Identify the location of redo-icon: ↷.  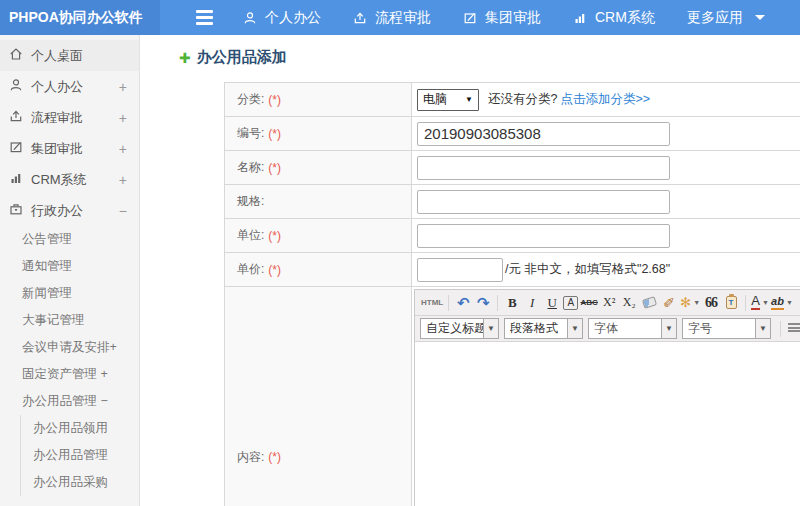
(483, 303).